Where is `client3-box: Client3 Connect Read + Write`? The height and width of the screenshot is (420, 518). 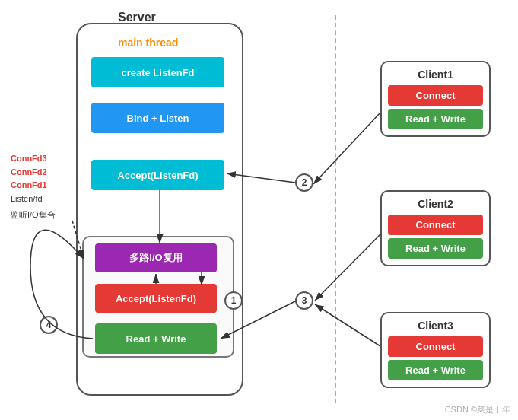 client3-box: Client3 Connect Read + Write is located at coordinates (435, 350).